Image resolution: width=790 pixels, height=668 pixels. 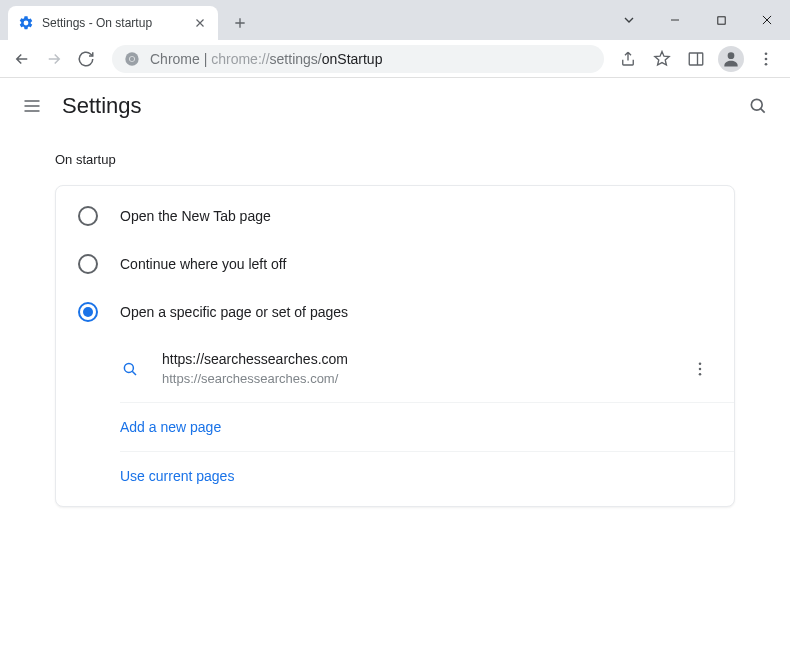 I want to click on profile-avatar, so click(x=731, y=59).